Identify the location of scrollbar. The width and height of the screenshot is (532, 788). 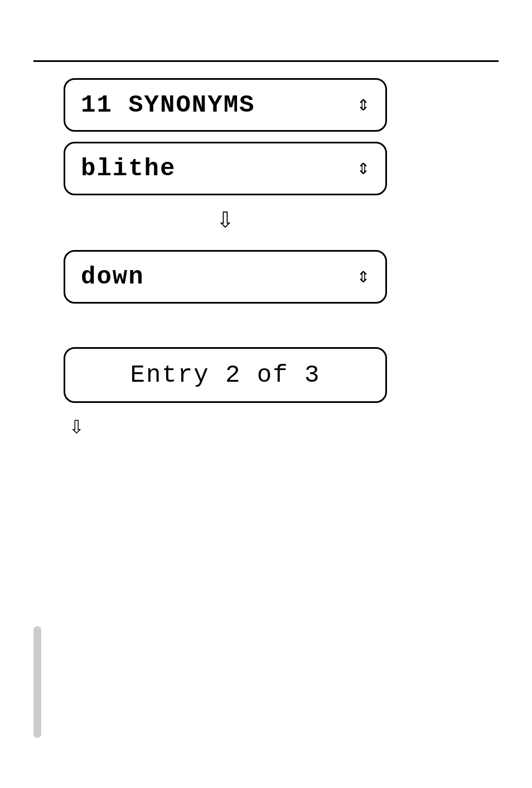
(37, 682).